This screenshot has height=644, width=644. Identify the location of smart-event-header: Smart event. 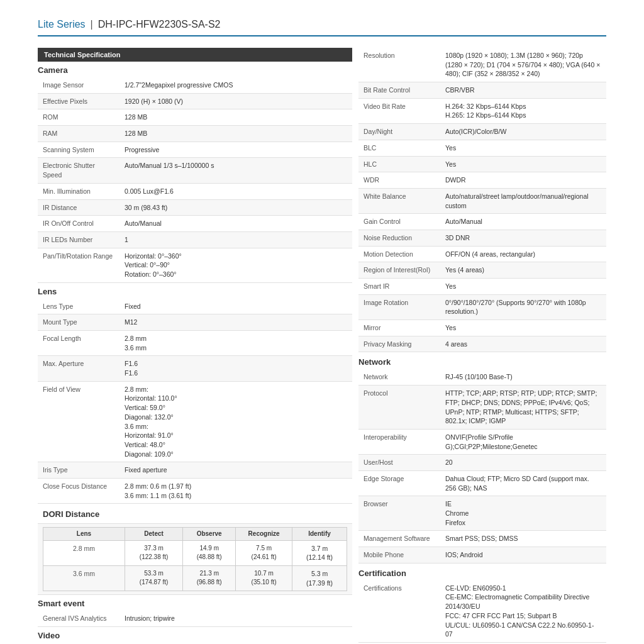
(195, 602).